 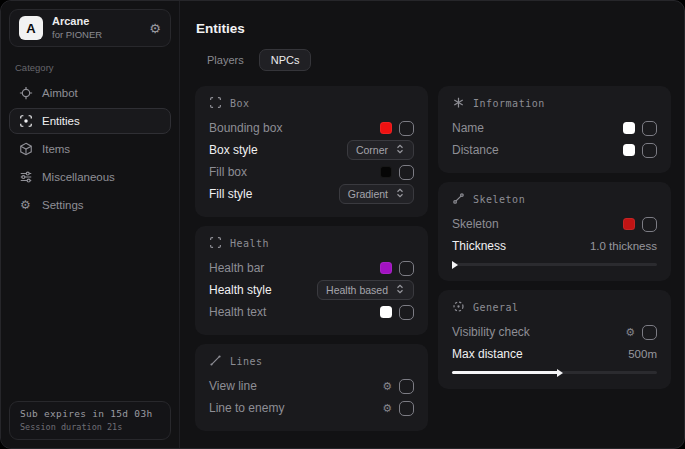 I want to click on session-duration-text: Session duration 21s, so click(x=90, y=427).